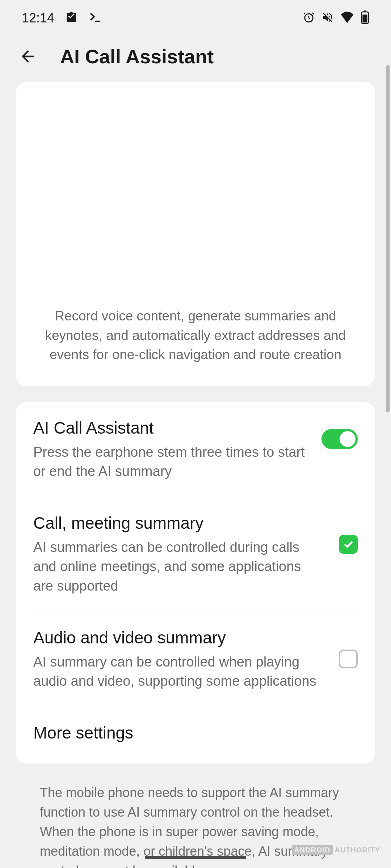 The height and width of the screenshot is (868, 391). Describe the element at coordinates (28, 56) in the screenshot. I see `back-button` at that location.